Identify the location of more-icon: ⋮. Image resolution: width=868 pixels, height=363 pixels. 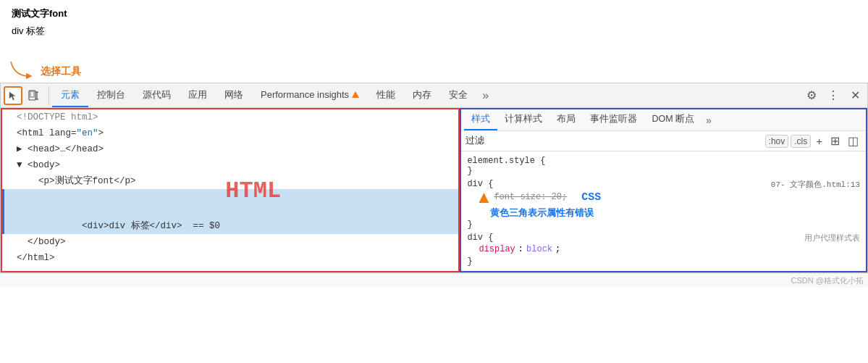
(833, 96).